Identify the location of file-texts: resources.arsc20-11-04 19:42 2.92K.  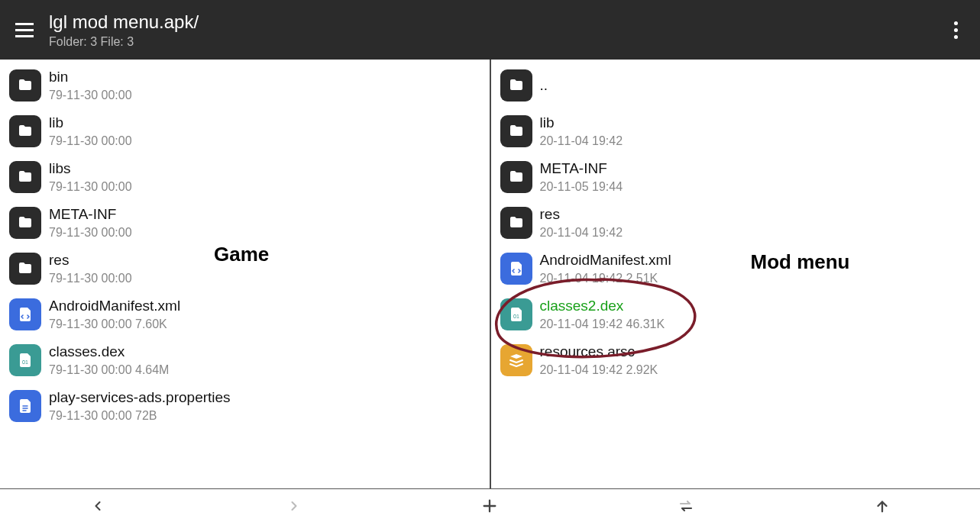
(599, 360).